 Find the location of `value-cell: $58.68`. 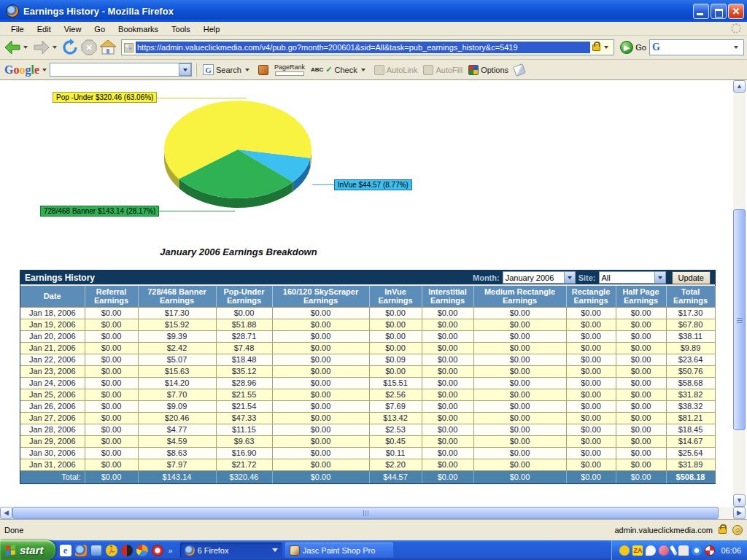

value-cell: $58.68 is located at coordinates (690, 383).